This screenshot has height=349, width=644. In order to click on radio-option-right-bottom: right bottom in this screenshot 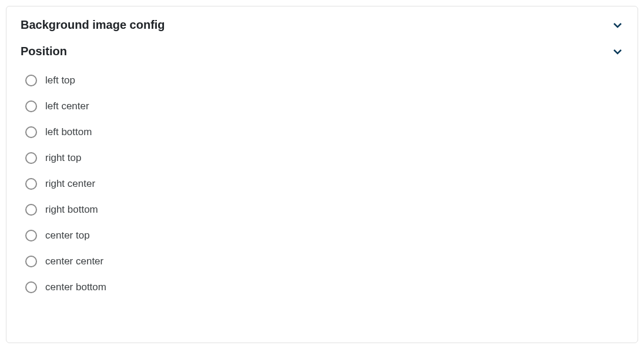, I will do `click(324, 210)`.